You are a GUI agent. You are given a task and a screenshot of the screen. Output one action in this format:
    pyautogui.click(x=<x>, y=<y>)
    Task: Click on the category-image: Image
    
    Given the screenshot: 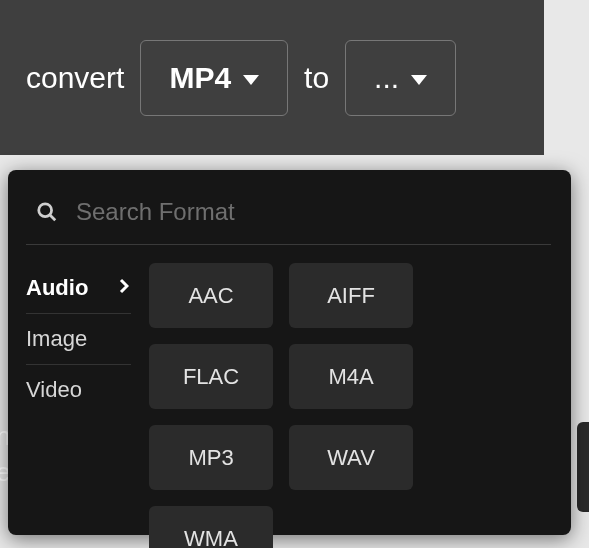 What is the action you would take?
    pyautogui.click(x=78, y=340)
    